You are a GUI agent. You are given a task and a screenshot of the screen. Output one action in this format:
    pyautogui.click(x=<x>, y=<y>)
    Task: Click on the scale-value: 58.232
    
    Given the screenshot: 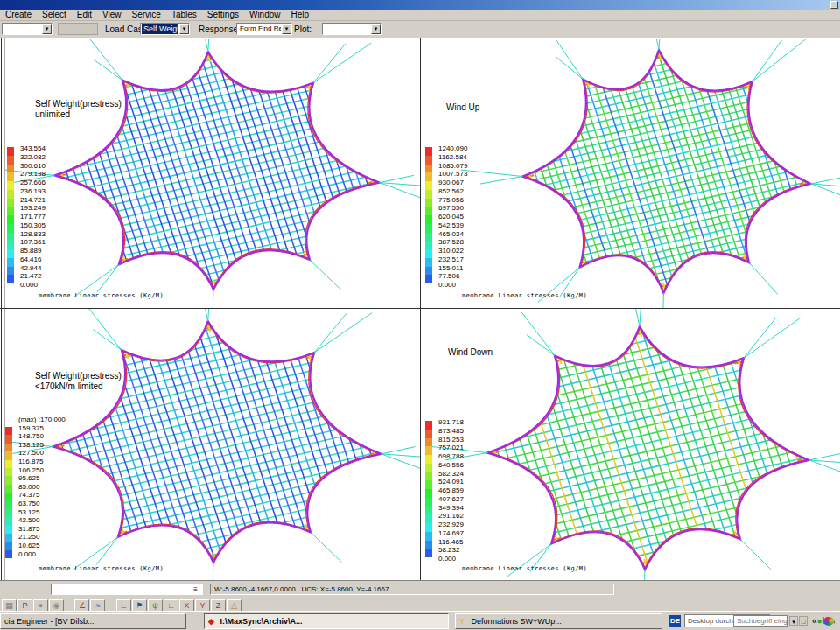 What is the action you would take?
    pyautogui.click(x=452, y=550)
    